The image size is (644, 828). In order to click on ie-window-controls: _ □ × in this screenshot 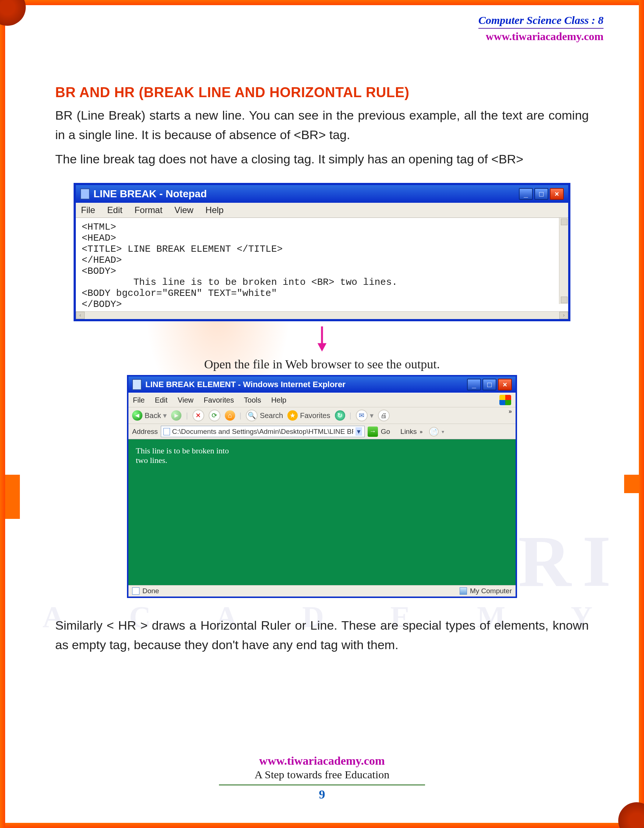, I will do `click(489, 384)`.